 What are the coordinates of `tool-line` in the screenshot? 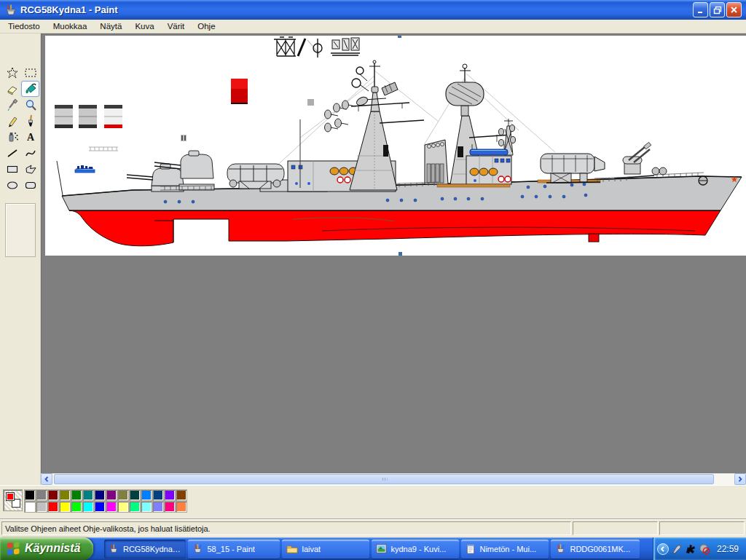 It's located at (12, 153).